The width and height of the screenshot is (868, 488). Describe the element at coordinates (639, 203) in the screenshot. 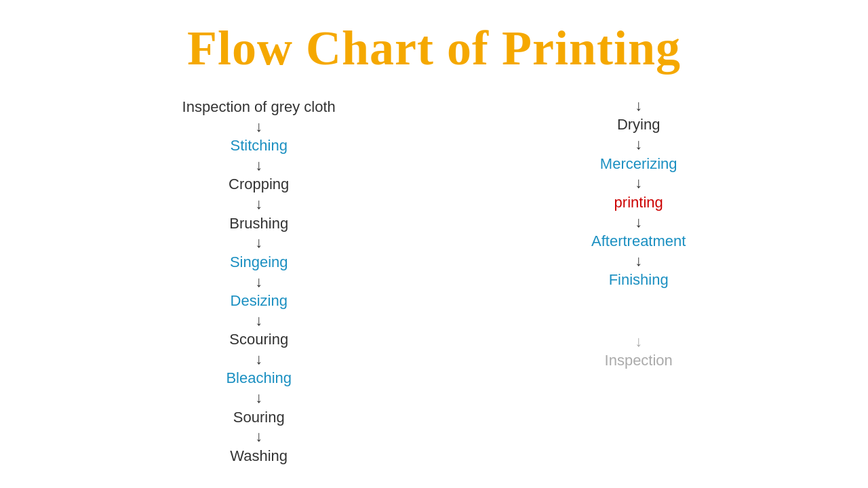

I see `step-printing: printing` at that location.